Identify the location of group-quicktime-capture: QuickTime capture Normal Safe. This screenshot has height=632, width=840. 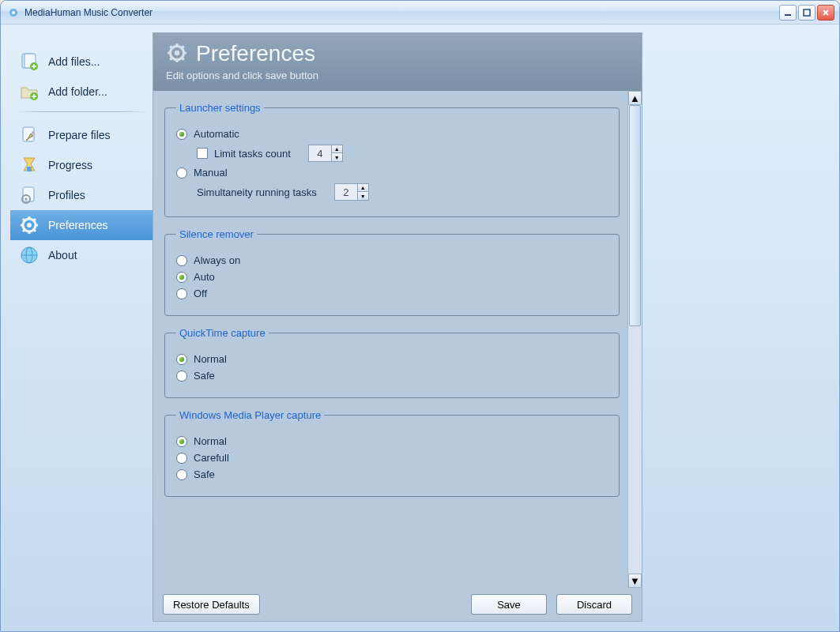
(392, 363).